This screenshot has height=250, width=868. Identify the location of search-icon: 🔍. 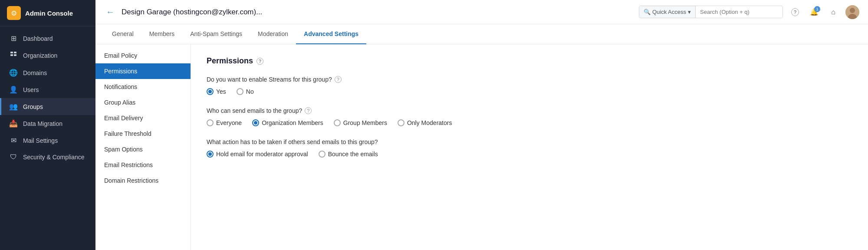
(647, 12).